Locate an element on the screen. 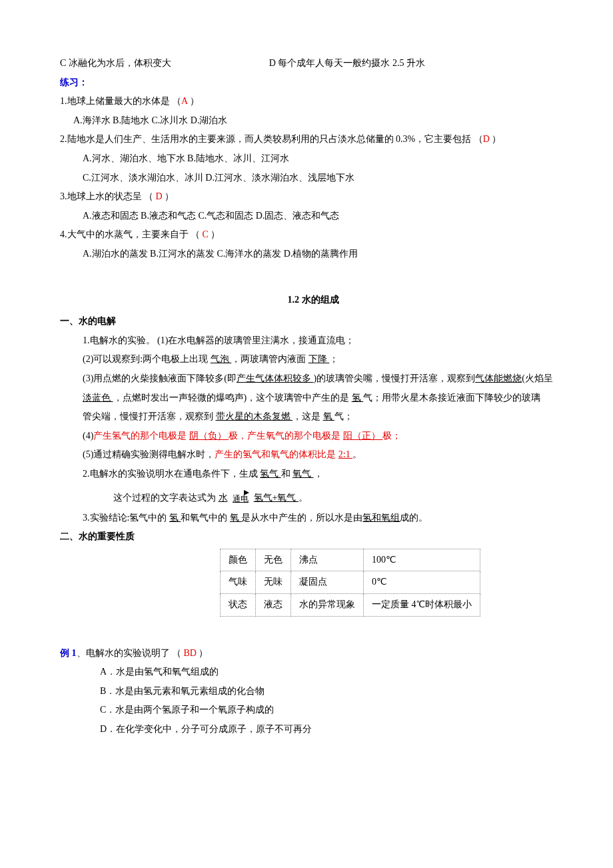  sec1-p3-l2: 淡蓝色 ，点燃时发出一声轻微的爆鸣声)，这个玻璃管中产生的是 氢 气；用带火星木… is located at coordinates (313, 399).